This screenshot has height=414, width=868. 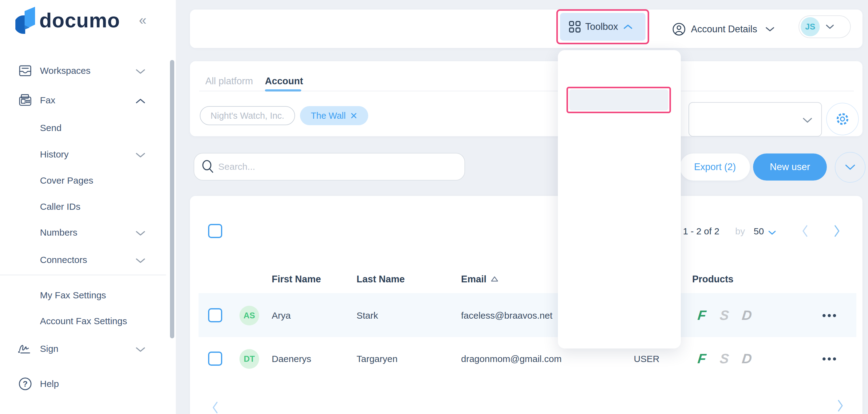 What do you see at coordinates (67, 181) in the screenshot?
I see `sidebar-item-label: Cover Pages` at bounding box center [67, 181].